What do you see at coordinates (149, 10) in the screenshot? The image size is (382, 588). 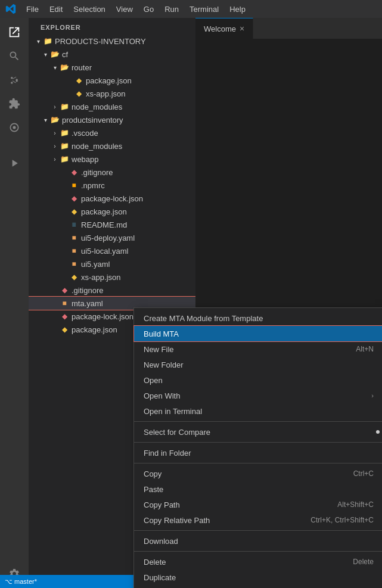 I see `menu-go: Go` at bounding box center [149, 10].